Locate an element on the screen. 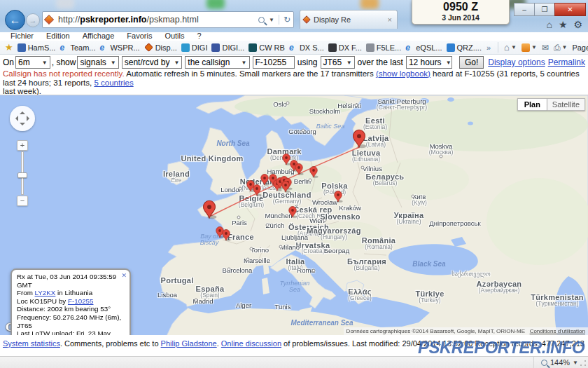 The width and height of the screenshot is (588, 368). period-select: 12 hours▼ is located at coordinates (429, 62).